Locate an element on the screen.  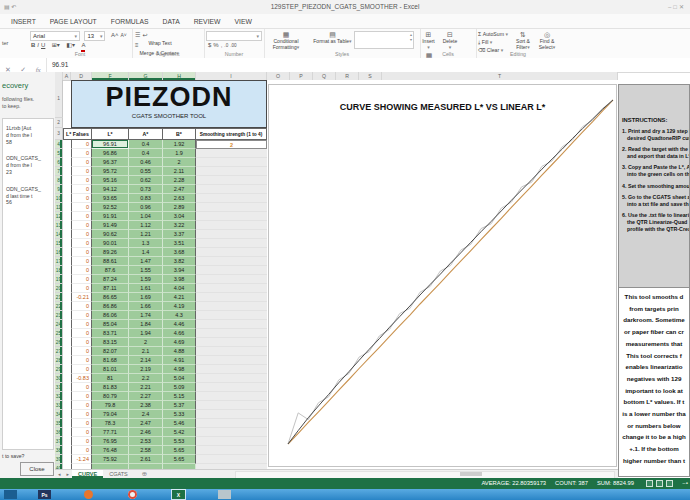
cell-a: 1.94 is located at coordinates (146, 334).